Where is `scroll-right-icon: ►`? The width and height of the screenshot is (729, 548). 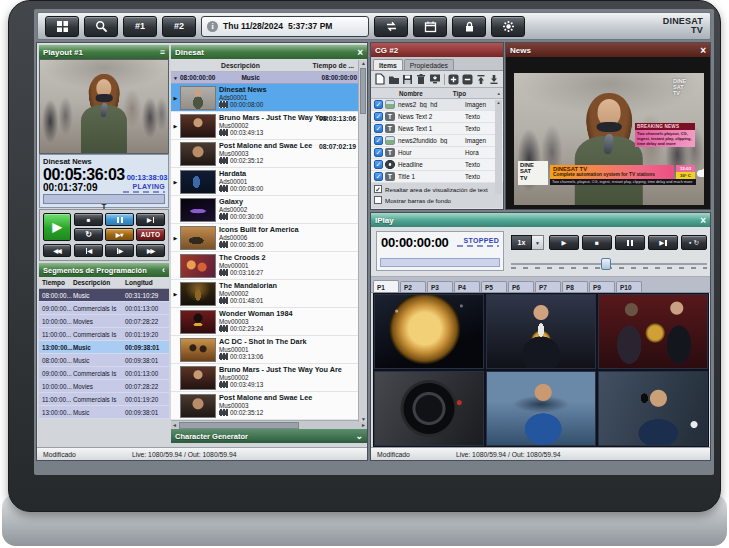 scroll-right-icon: ► is located at coordinates (364, 425).